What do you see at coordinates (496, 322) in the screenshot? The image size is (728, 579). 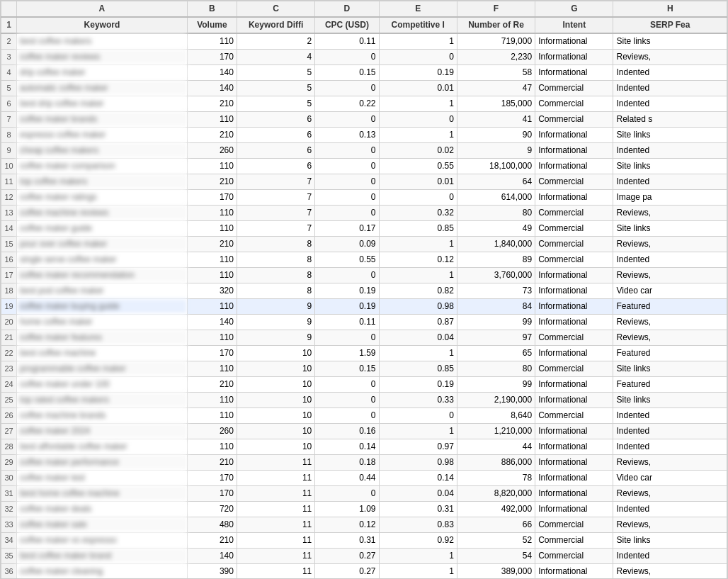 I see `numres-cell: 99` at bounding box center [496, 322].